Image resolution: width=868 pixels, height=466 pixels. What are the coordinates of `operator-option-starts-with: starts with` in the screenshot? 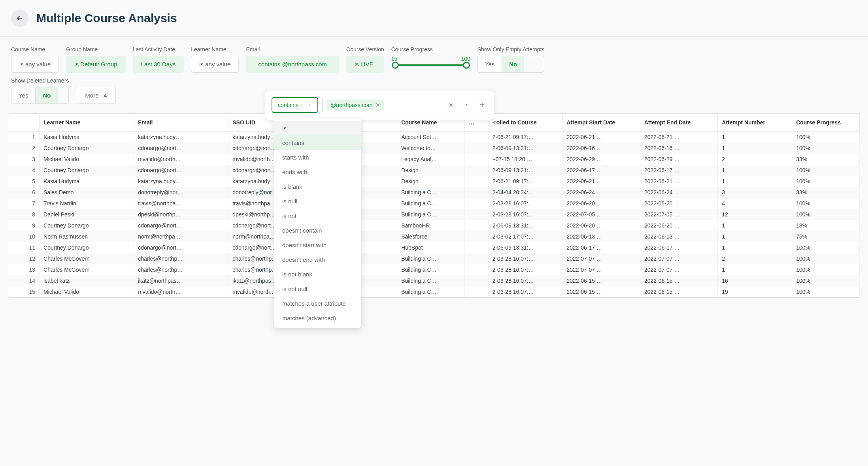 It's located at (318, 157).